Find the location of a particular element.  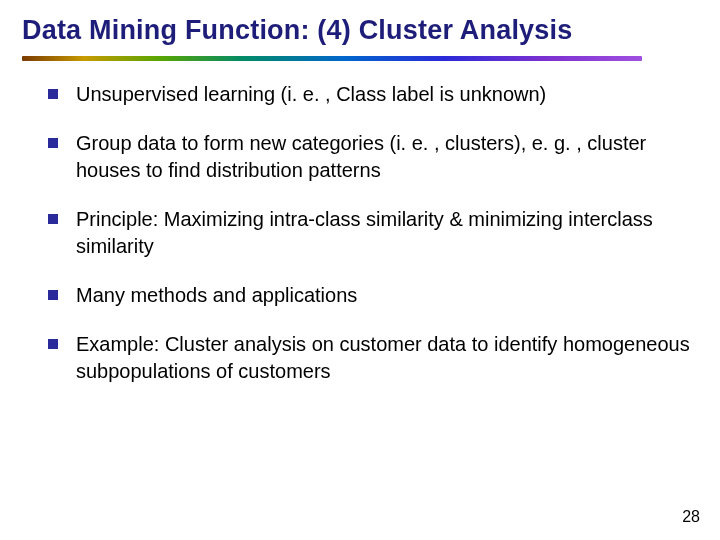

bullet-text: Unsupervised learning (i. e. , Class lab… is located at coordinates (311, 94).